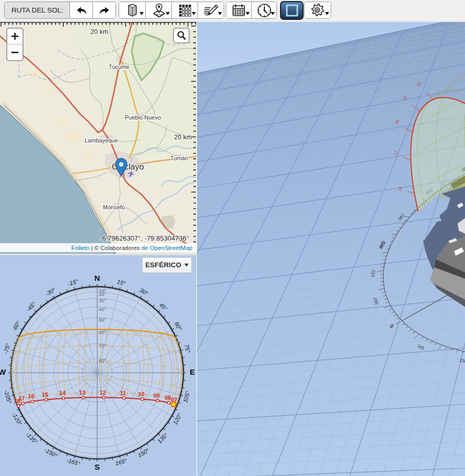  I want to click on svg-text: 210, so click(373, 273).